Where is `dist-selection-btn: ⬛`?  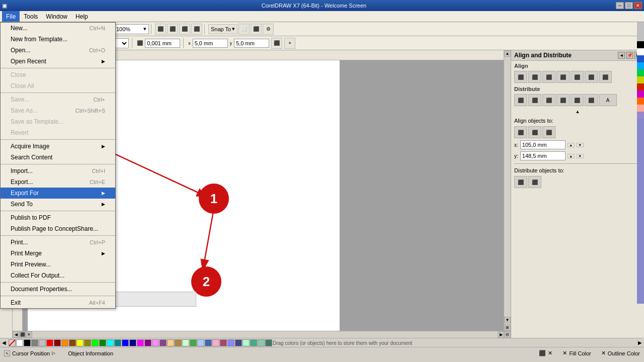
dist-selection-btn: ⬛ is located at coordinates (521, 182).